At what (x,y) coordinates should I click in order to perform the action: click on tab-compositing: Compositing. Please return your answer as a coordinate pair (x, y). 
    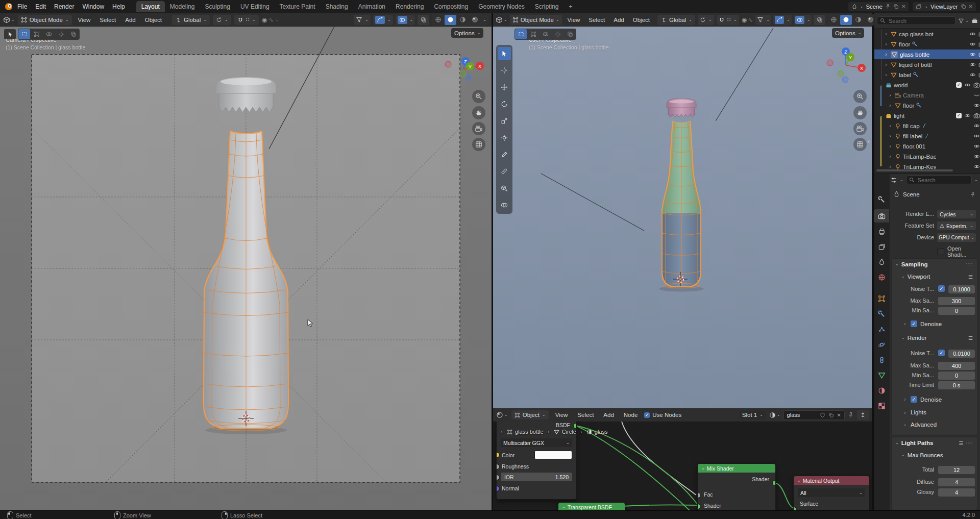
    Looking at the image, I should click on (451, 7).